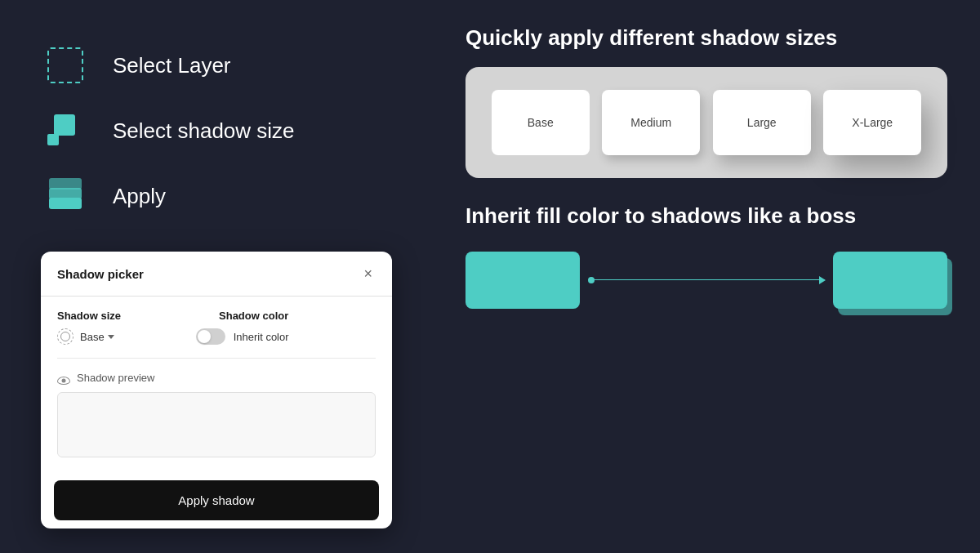  What do you see at coordinates (706, 123) in the screenshot?
I see `shadow-sizes-card: Base Medium Large X-Large` at bounding box center [706, 123].